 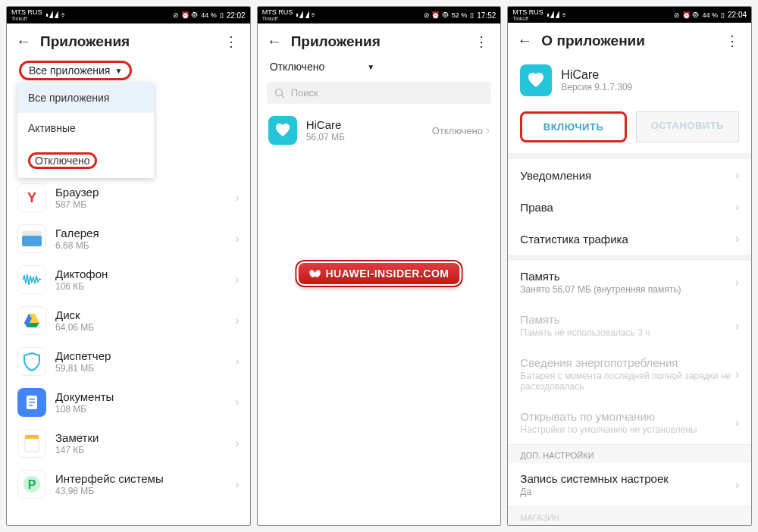 What do you see at coordinates (129, 239) in the screenshot?
I see `app-row: Галерея6,68 МБ ›` at bounding box center [129, 239].